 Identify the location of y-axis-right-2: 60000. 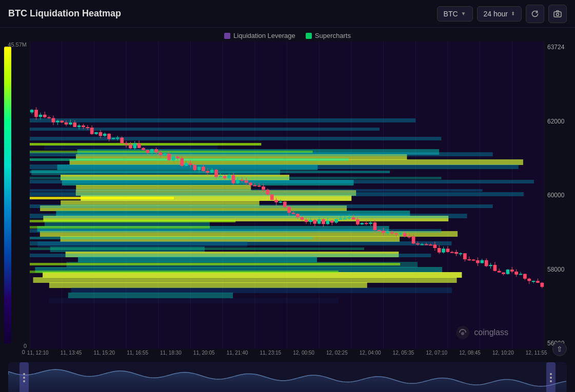
(556, 195).